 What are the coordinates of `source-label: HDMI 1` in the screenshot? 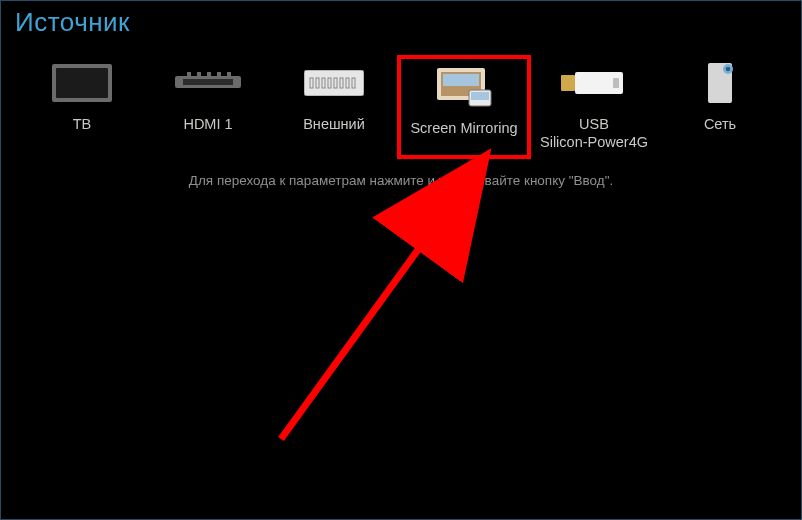 It's located at (208, 133).